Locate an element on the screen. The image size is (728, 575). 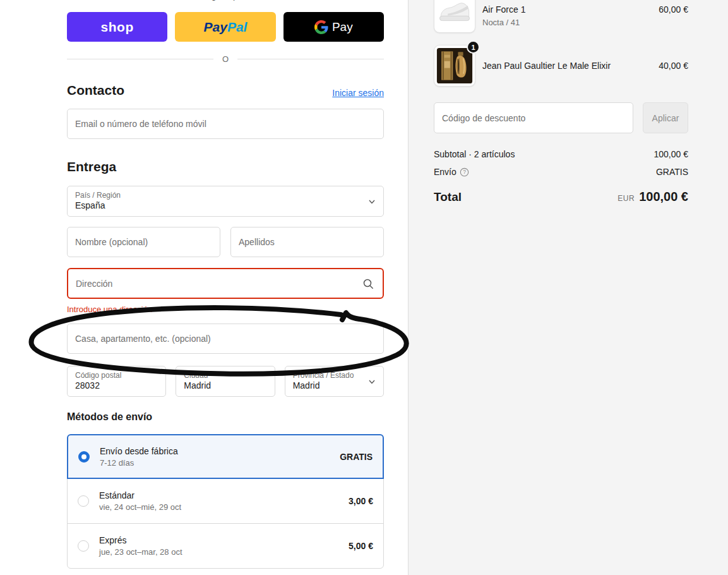
shipping-option-price: GRATIS is located at coordinates (356, 457).